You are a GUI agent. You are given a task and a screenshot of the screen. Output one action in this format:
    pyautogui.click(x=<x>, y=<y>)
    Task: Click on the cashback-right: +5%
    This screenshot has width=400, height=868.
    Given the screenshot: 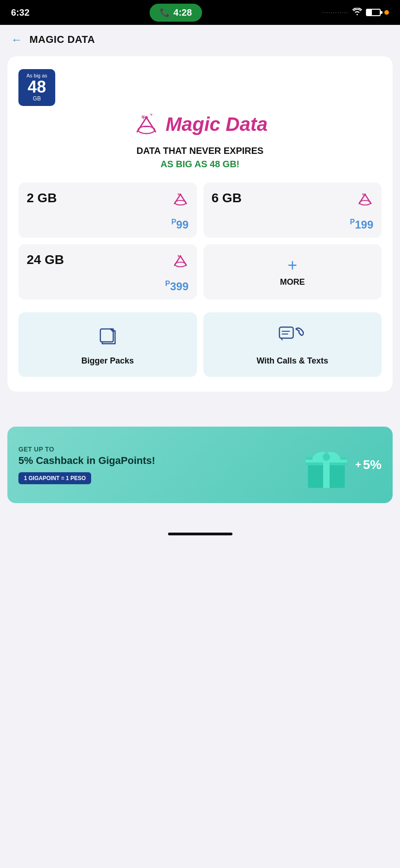 What is the action you would take?
    pyautogui.click(x=342, y=465)
    